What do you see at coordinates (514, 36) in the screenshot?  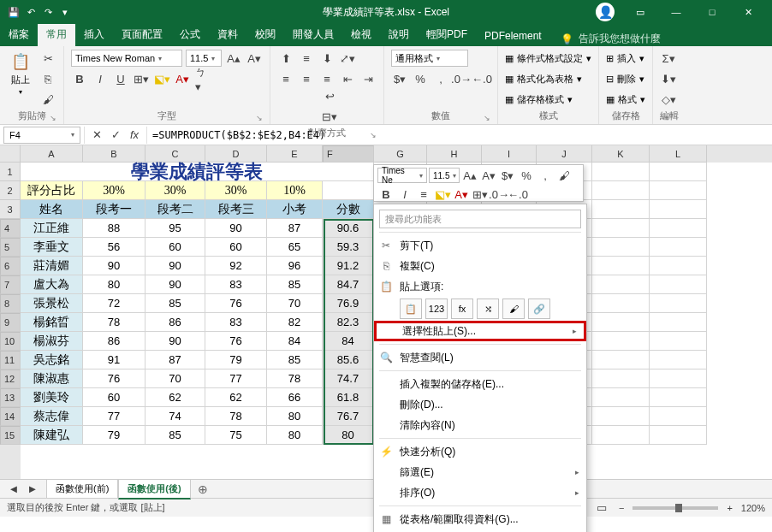 I see `tab-pdf2: PDFelement` at bounding box center [514, 36].